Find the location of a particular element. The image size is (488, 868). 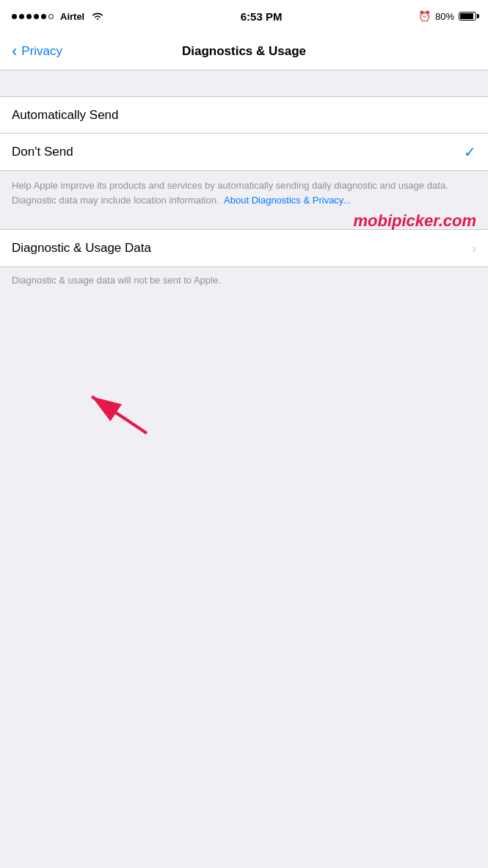

section-gap-top is located at coordinates (244, 84).